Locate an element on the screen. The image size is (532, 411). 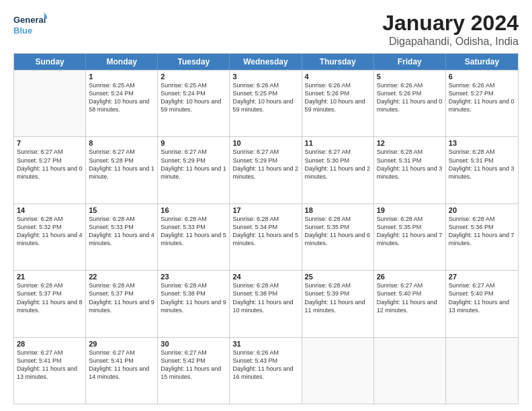
day-number: 26 is located at coordinates (410, 277).